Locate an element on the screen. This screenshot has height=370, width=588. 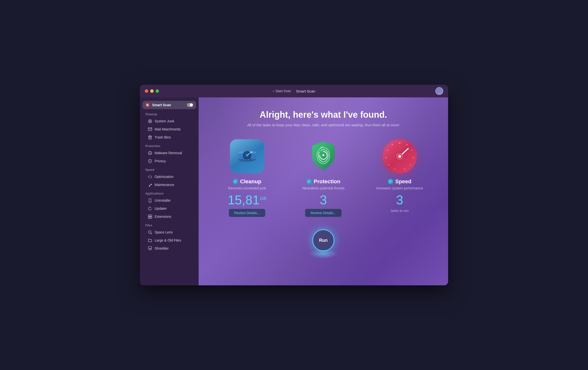
protection-title-row: ✓ Protection is located at coordinates (323, 182).